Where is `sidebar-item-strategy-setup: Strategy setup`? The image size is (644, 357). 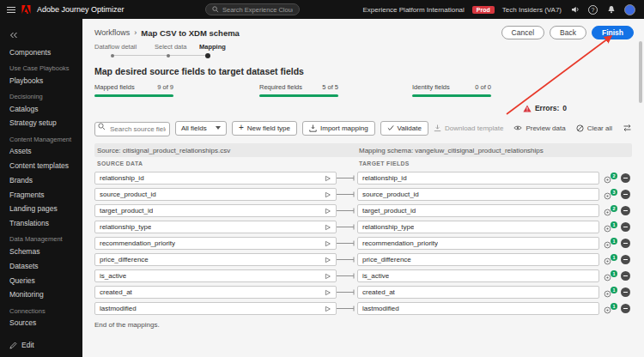
sidebar-item-strategy-setup: Strategy setup is located at coordinates (41, 124).